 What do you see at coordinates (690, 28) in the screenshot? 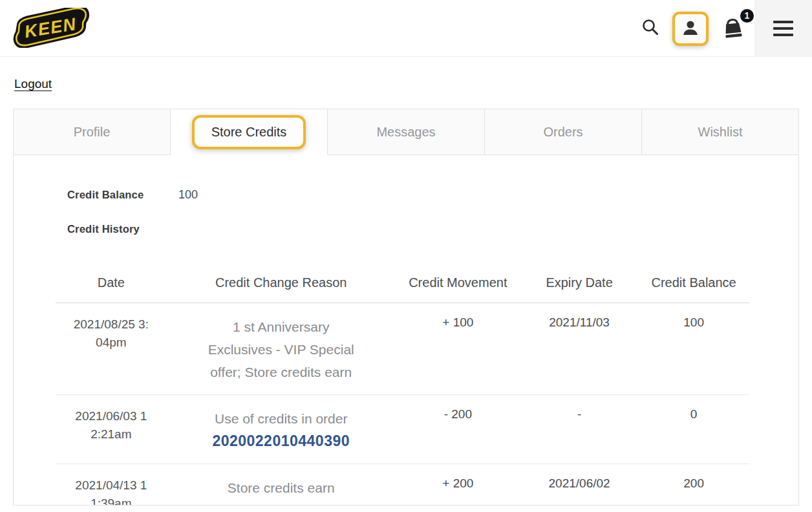
I see `account-button` at bounding box center [690, 28].